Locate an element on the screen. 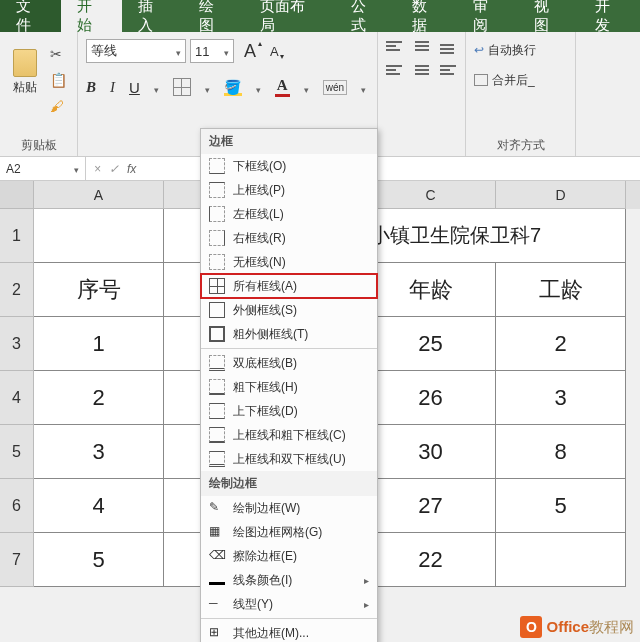  cut-icon is located at coordinates (59, 55).